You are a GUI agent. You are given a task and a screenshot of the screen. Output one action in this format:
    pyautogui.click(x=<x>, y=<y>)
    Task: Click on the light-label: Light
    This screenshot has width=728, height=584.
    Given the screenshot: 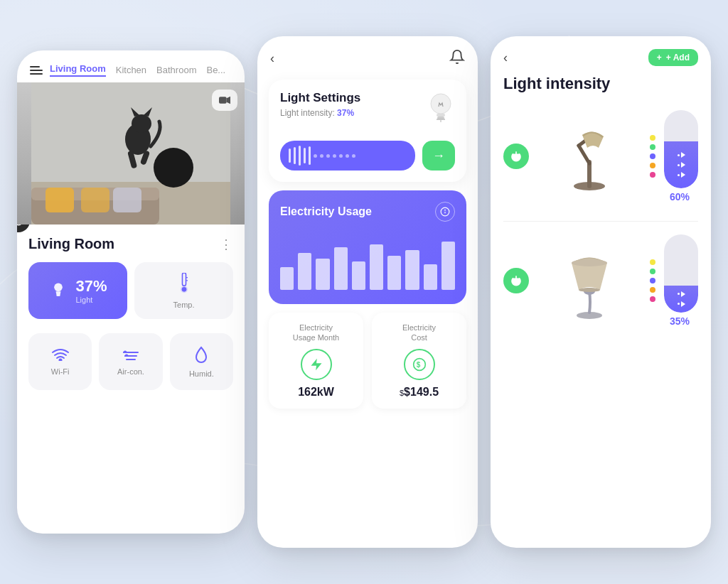 What is the action you would take?
    pyautogui.click(x=91, y=300)
    